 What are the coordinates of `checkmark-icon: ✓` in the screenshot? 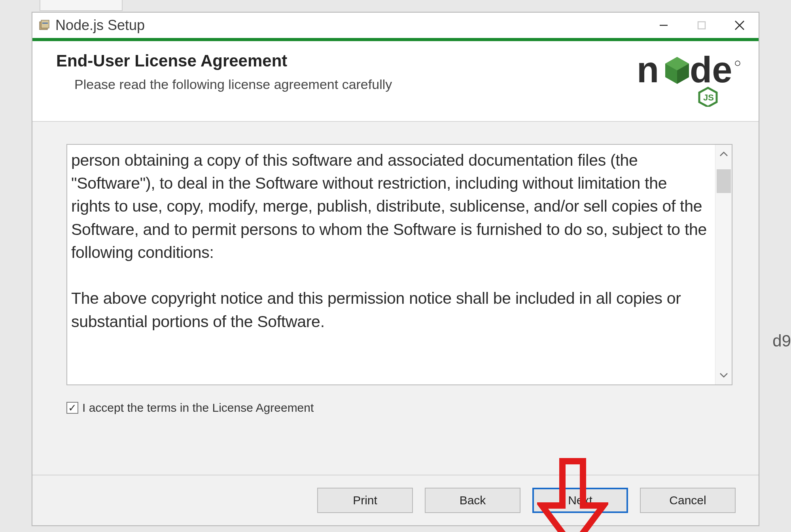 It's located at (72, 408).